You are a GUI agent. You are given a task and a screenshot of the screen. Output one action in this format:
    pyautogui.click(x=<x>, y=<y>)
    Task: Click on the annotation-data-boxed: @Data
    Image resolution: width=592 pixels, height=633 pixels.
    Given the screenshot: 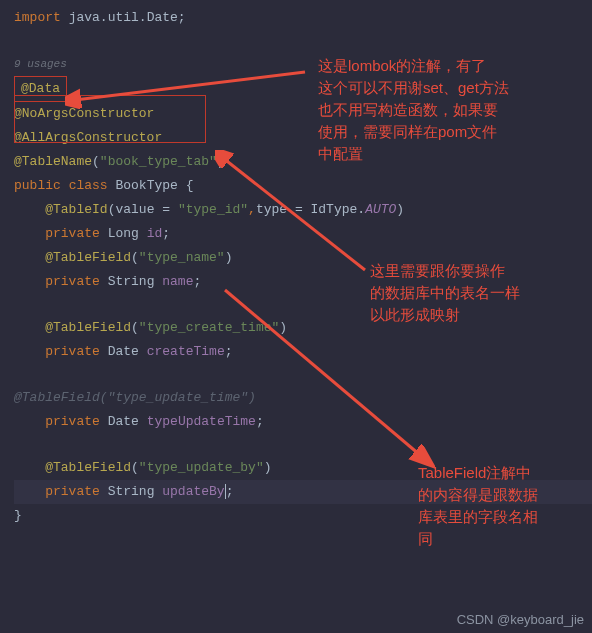 What is the action you would take?
    pyautogui.click(x=40, y=89)
    